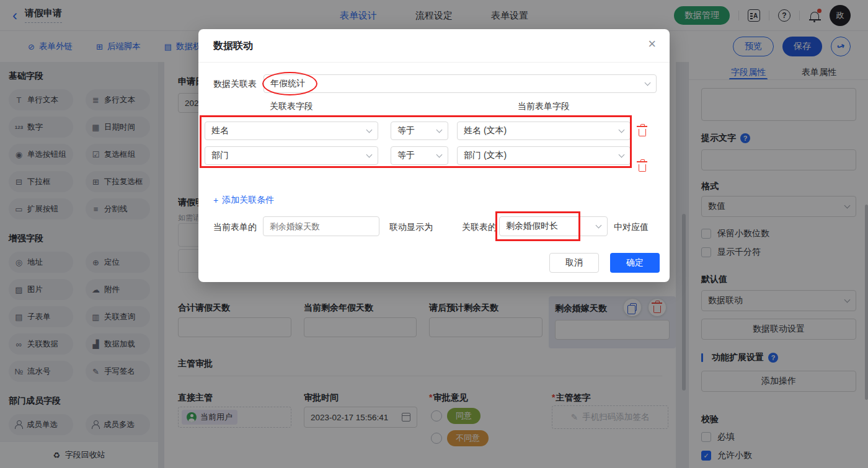 The width and height of the screenshot is (868, 468). I want to click on close-icon: ×, so click(652, 44).